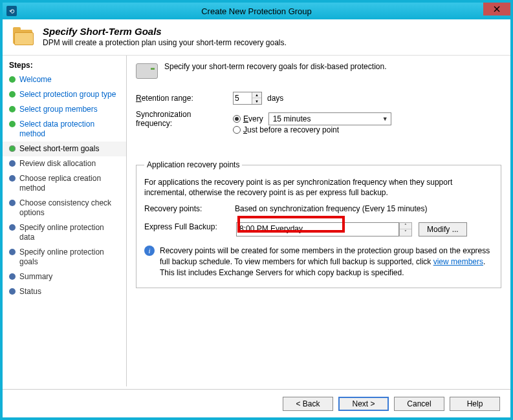 The width and height of the screenshot is (513, 420). What do you see at coordinates (65, 184) in the screenshot?
I see `step-choose-replica-creation-method: Choose replica creation method` at bounding box center [65, 184].